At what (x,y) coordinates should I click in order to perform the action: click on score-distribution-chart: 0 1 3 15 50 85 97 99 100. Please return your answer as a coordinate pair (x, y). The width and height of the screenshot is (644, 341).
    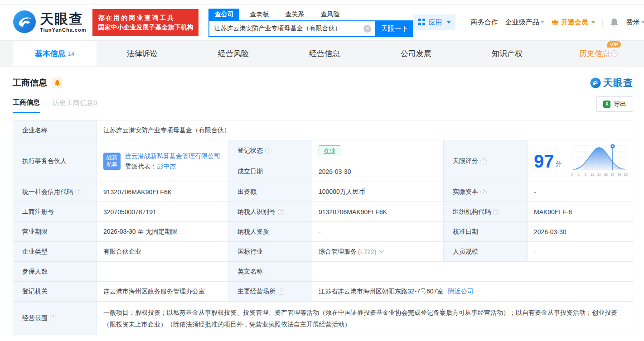
    Looking at the image, I should click on (599, 161).